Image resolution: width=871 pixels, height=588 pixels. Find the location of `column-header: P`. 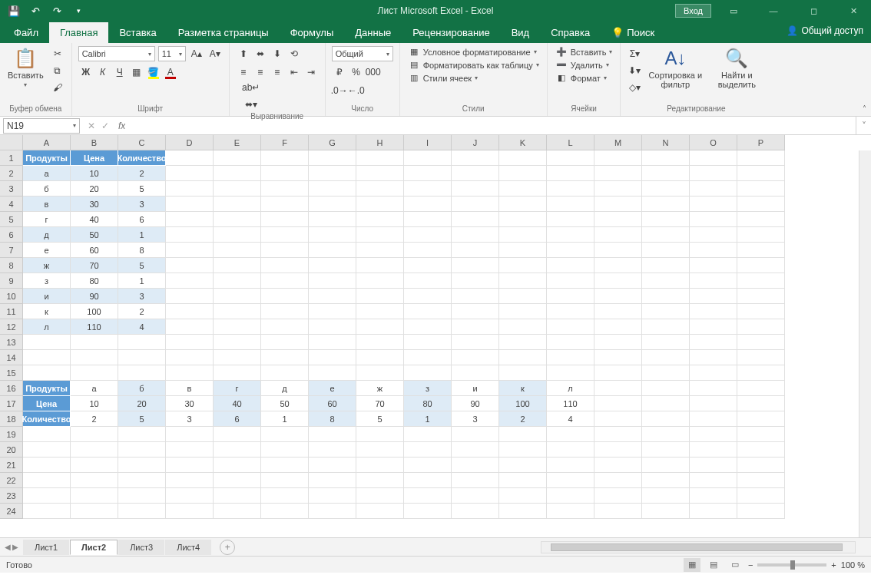

column-header: P is located at coordinates (761, 143).